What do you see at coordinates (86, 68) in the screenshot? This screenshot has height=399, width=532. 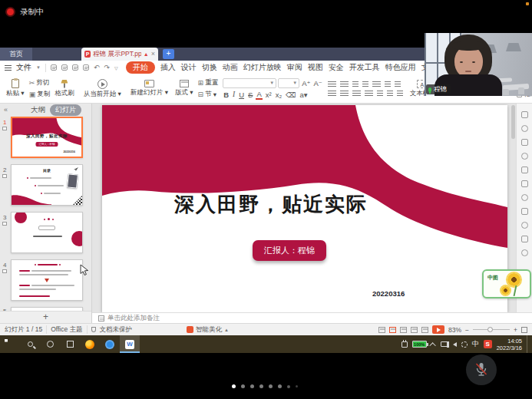 I see `preview-icon` at bounding box center [86, 68].